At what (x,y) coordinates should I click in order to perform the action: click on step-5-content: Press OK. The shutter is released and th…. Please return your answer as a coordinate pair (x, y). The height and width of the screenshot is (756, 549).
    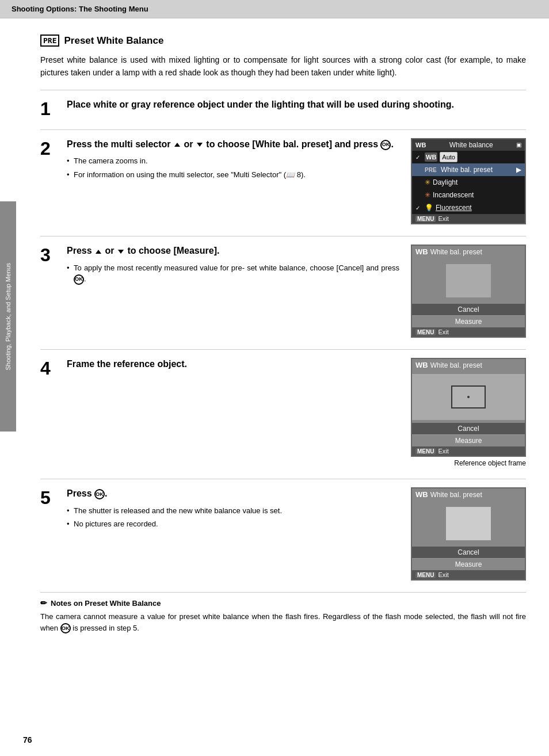
    Looking at the image, I should click on (296, 534).